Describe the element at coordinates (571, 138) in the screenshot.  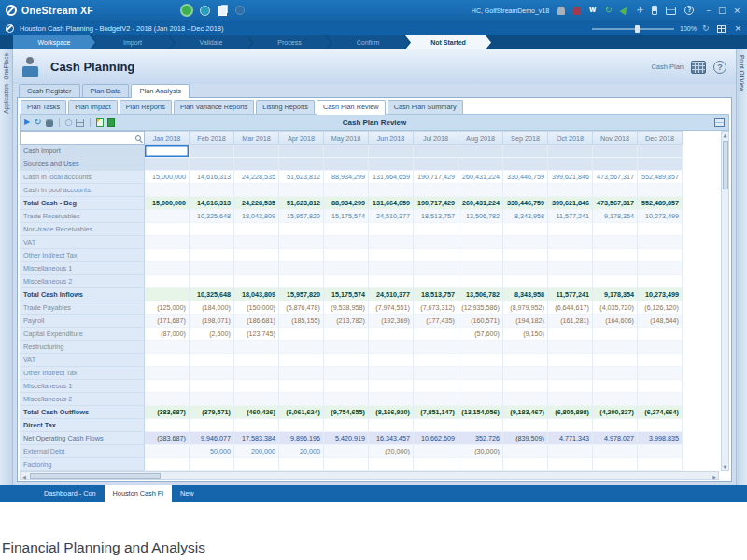
I see `column-header-oct-2018: Oct 2018` at that location.